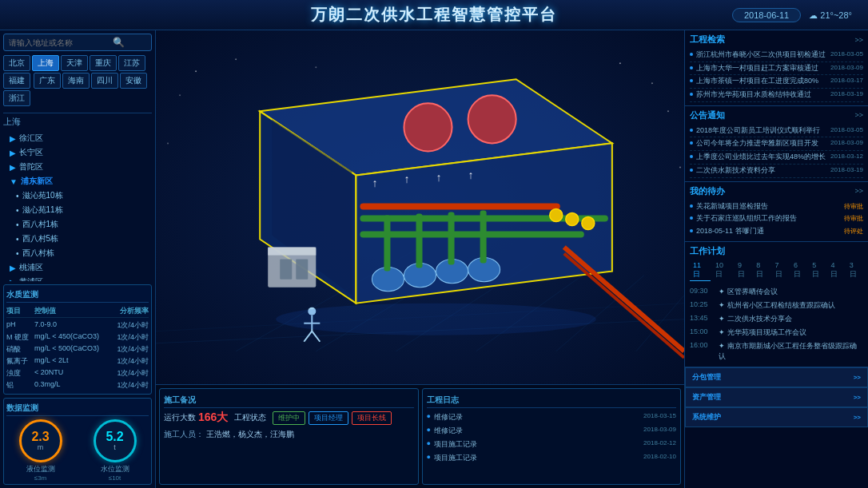 The height and width of the screenshot is (488, 868). What do you see at coordinates (743, 271) in the screenshot?
I see `date-tab-2: 9日` at bounding box center [743, 271].